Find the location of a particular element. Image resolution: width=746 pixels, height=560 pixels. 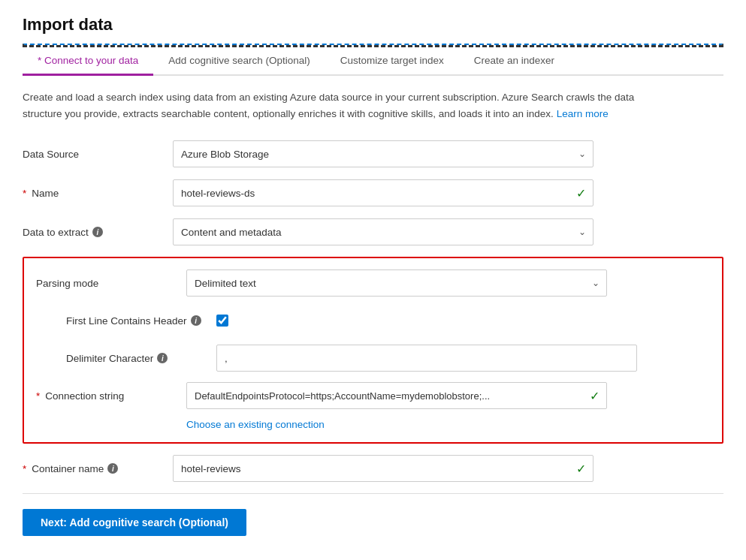

connection-string-input-wrapper: ✓ is located at coordinates (397, 396).